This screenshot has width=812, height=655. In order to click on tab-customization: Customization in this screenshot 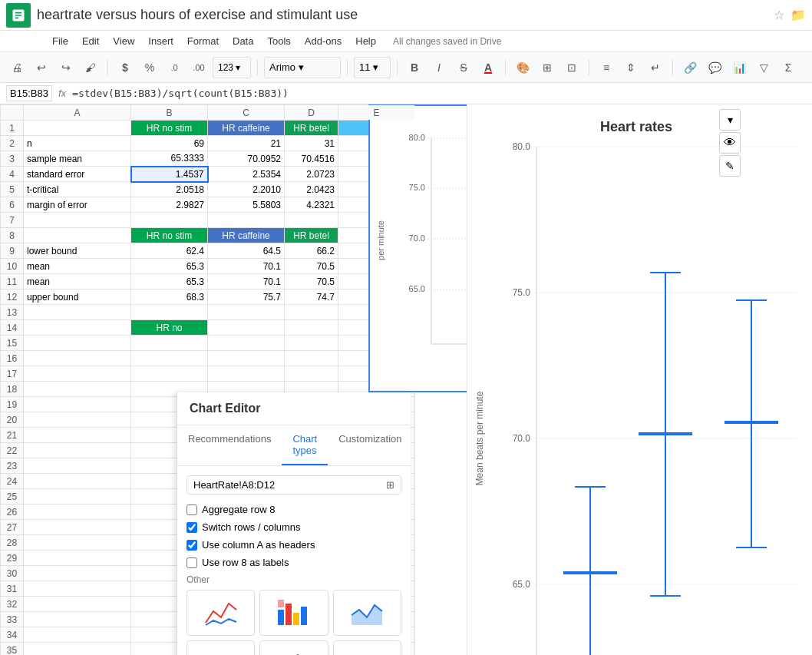, I will do `click(370, 445)`.